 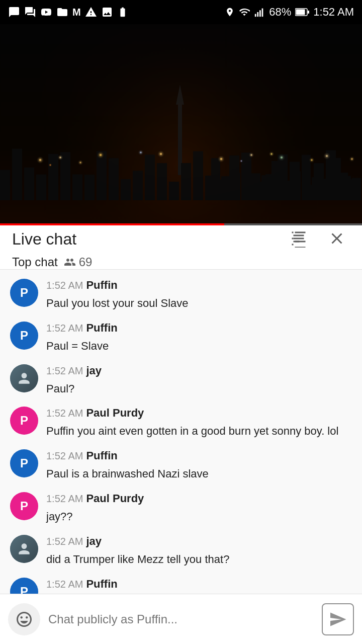 I want to click on location-icon, so click(x=230, y=12).